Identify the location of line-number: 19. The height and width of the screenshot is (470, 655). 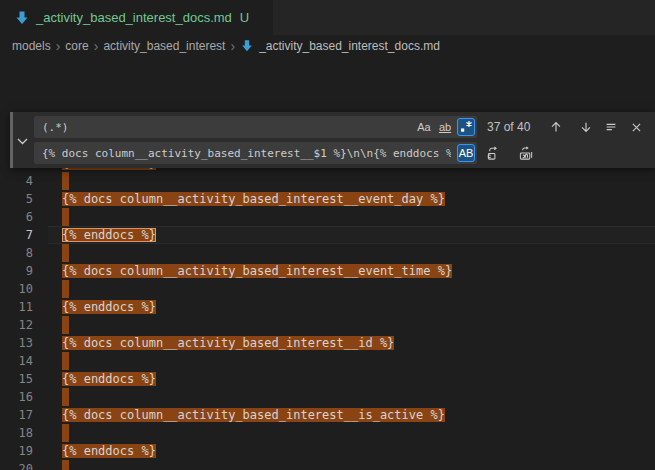
(24, 451).